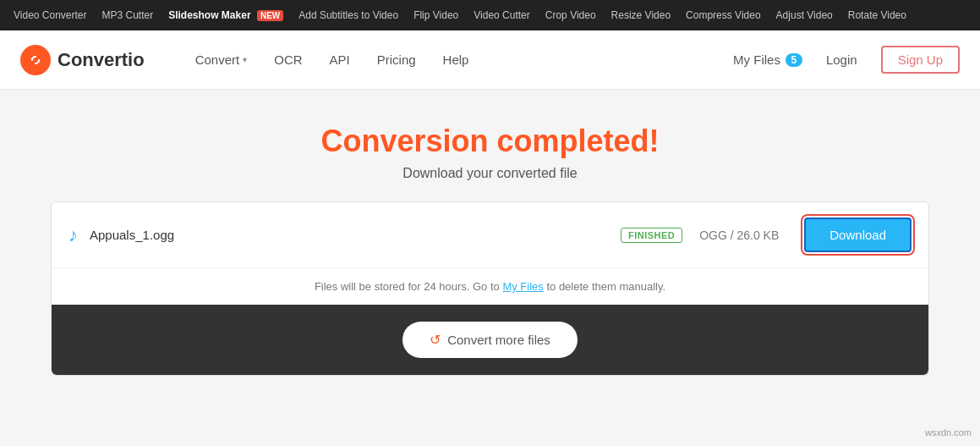  Describe the element at coordinates (245, 59) in the screenshot. I see `chevron-down-icon: ▾` at that location.